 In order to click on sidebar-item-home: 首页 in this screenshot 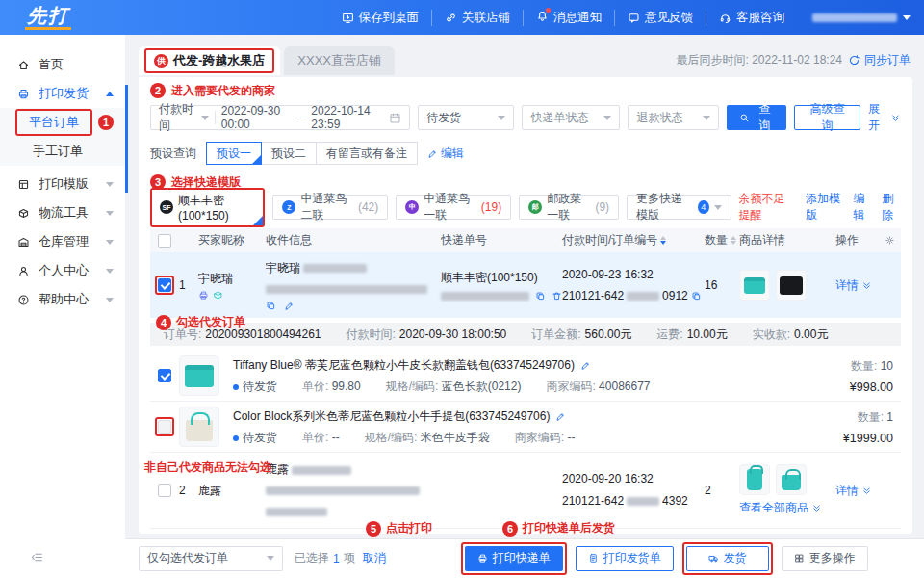, I will do `click(63, 65)`.